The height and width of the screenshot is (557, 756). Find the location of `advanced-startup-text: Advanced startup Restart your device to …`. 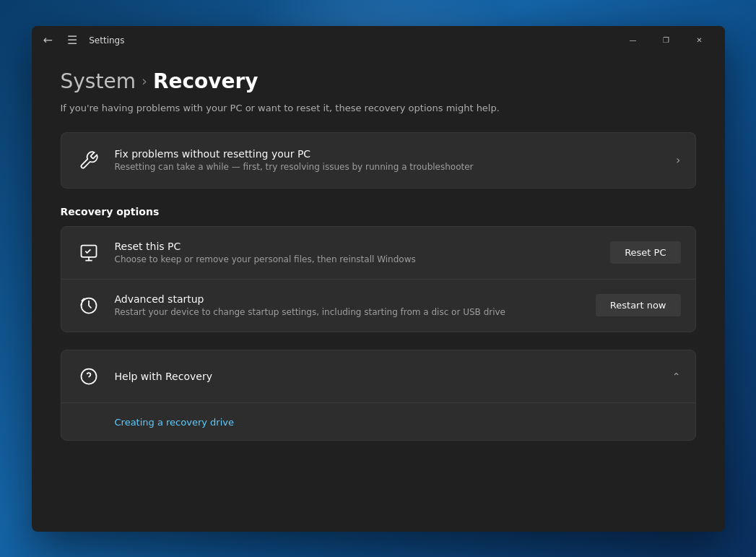

advanced-startup-text: Advanced startup Restart your device to … is located at coordinates (310, 305).